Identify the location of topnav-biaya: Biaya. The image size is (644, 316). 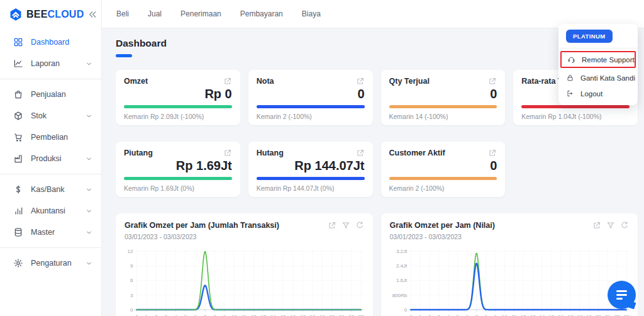
(311, 14).